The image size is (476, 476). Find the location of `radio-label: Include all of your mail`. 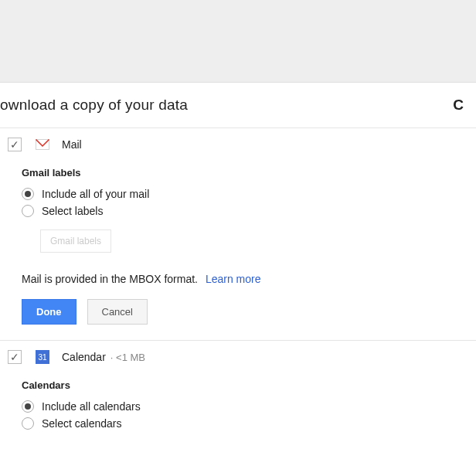

radio-label: Include all of your mail is located at coordinates (96, 194).